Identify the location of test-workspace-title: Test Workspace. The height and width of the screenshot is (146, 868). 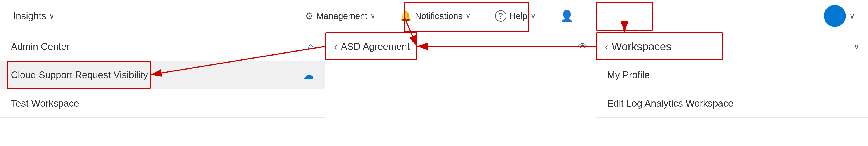
(45, 103).